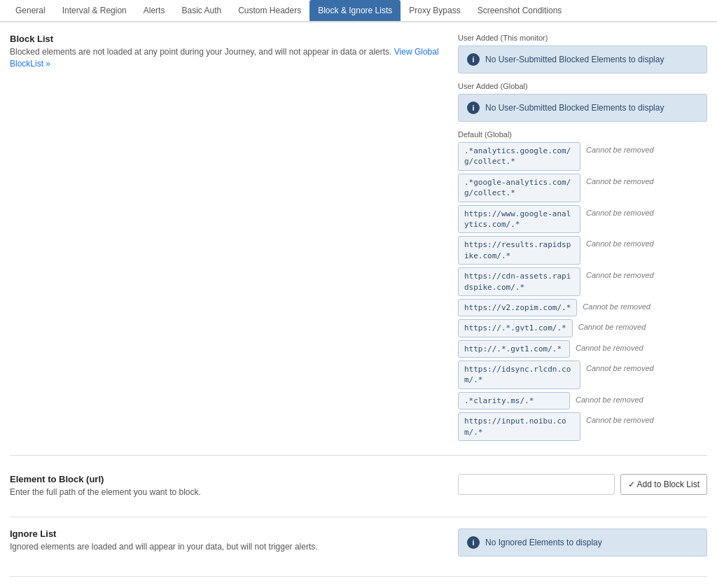  What do you see at coordinates (583, 188) in the screenshot?
I see `block-item-row: .*google-analytics.com/g/collect.*Cannot…` at bounding box center [583, 188].